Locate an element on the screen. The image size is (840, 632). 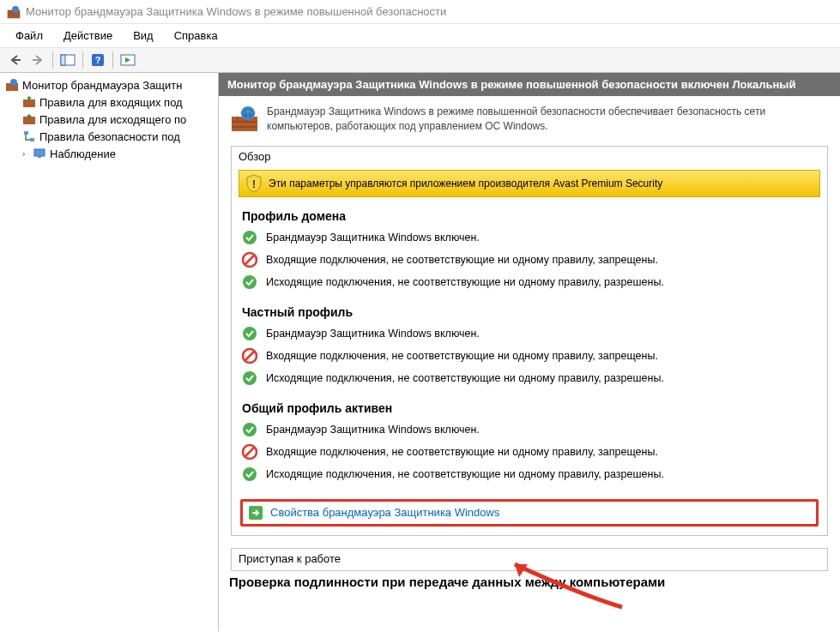
warning-shield-icon: ! is located at coordinates (254, 184).